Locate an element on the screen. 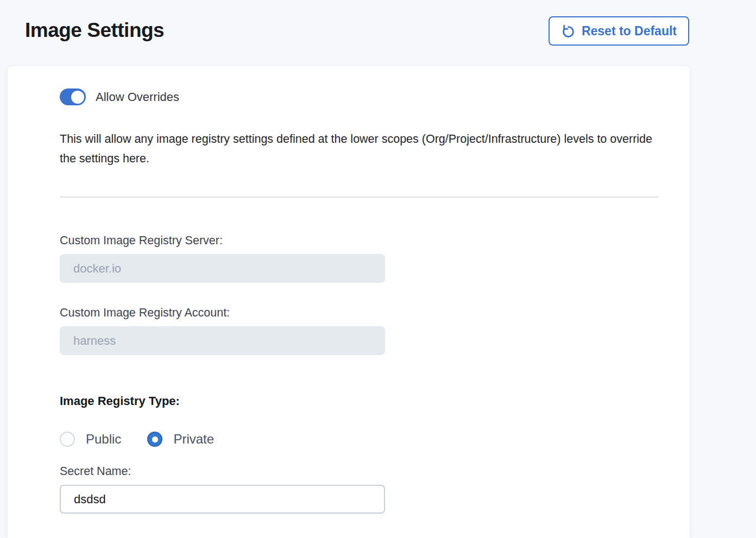 This screenshot has height=538, width=756. radio-public-circle-icon is located at coordinates (67, 439).